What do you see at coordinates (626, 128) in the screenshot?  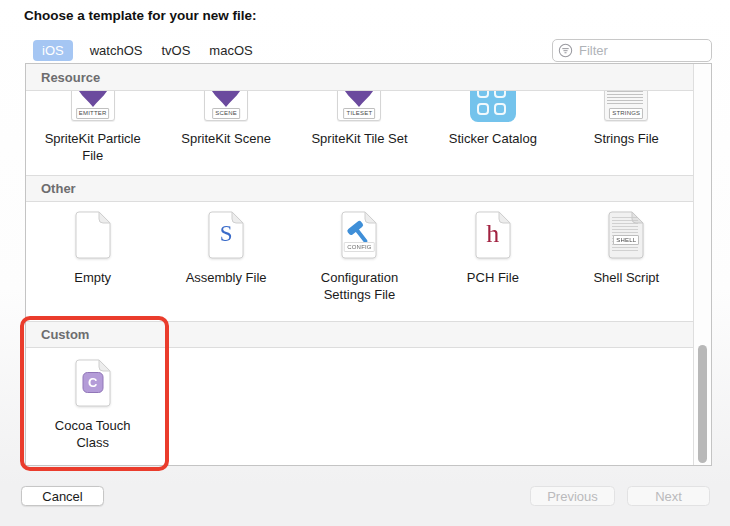 I see `template-item-strings-file: STRINGS Strings File` at bounding box center [626, 128].